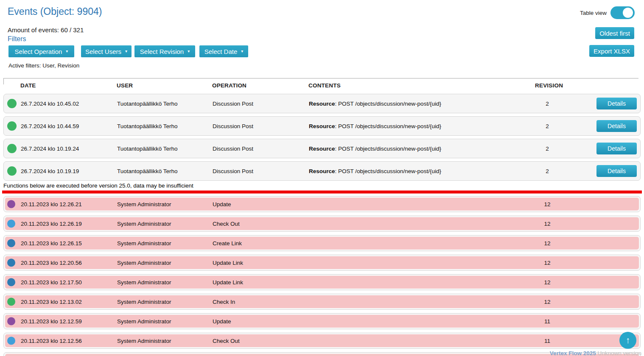 This screenshot has height=356, width=644. Describe the element at coordinates (322, 341) in the screenshot. I see `event-row-old: 20.11.2023 klo 12.12.56 System Administr…` at that location.